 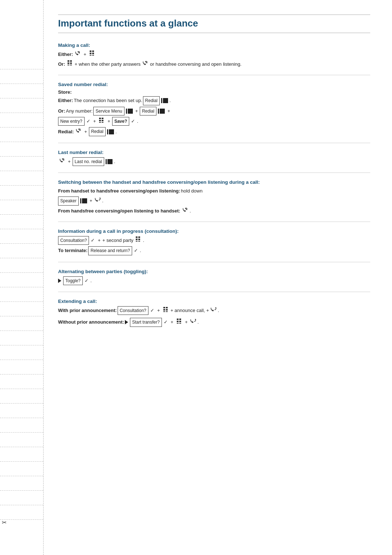 What do you see at coordinates (89, 121) in the screenshot?
I see `checkmark-new-entry: ✓` at bounding box center [89, 121].